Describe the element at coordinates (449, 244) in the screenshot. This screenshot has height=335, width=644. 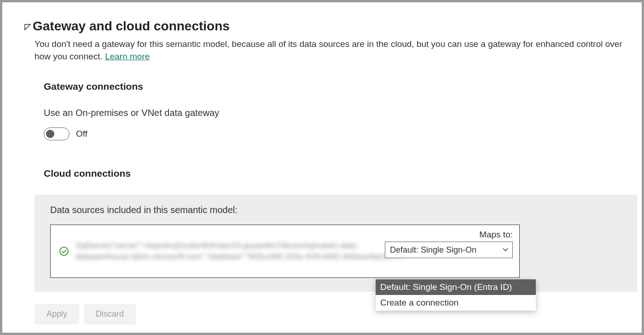
I see `maps-to-column: Maps to: Default: Single Sign-On Default…` at that location.